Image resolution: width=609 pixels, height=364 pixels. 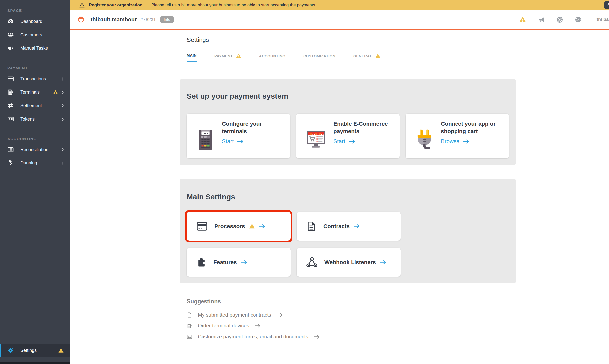 I want to click on sidebar-item-label: Settlement, so click(x=31, y=106).